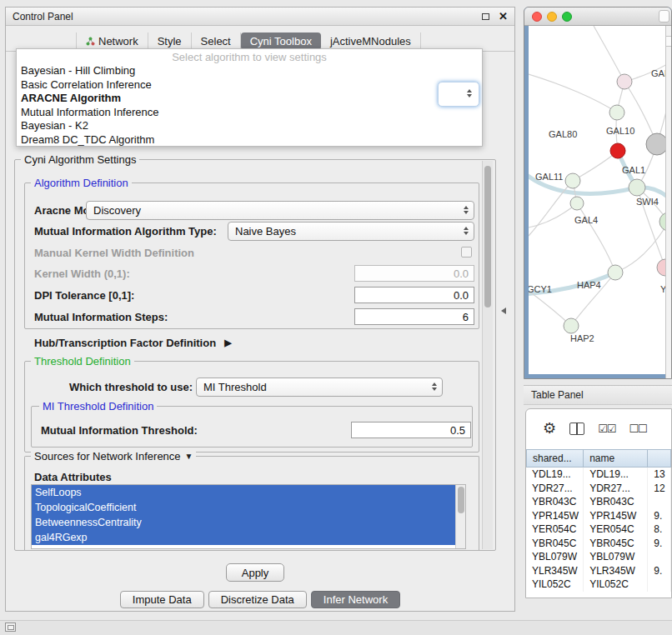  What do you see at coordinates (244, 522) in the screenshot?
I see `attribute-item: BetweennessCentrality` at bounding box center [244, 522].